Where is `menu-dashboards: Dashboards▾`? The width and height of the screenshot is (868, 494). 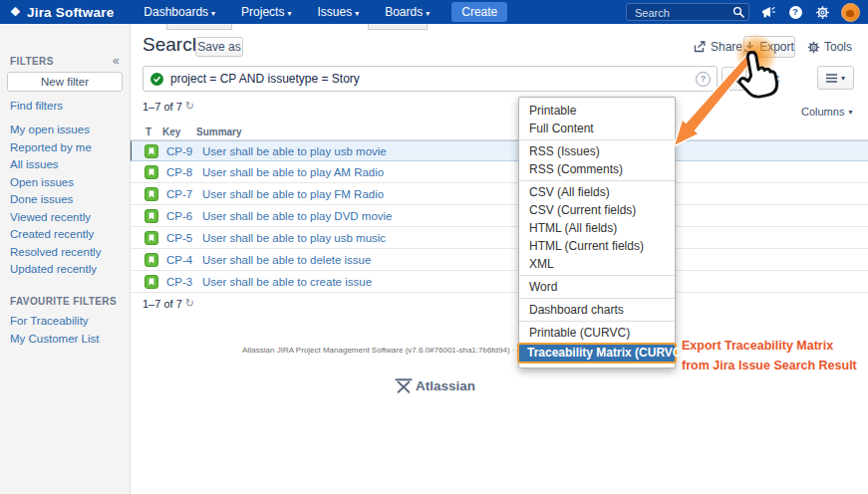 menu-dashboards: Dashboards▾ is located at coordinates (179, 12).